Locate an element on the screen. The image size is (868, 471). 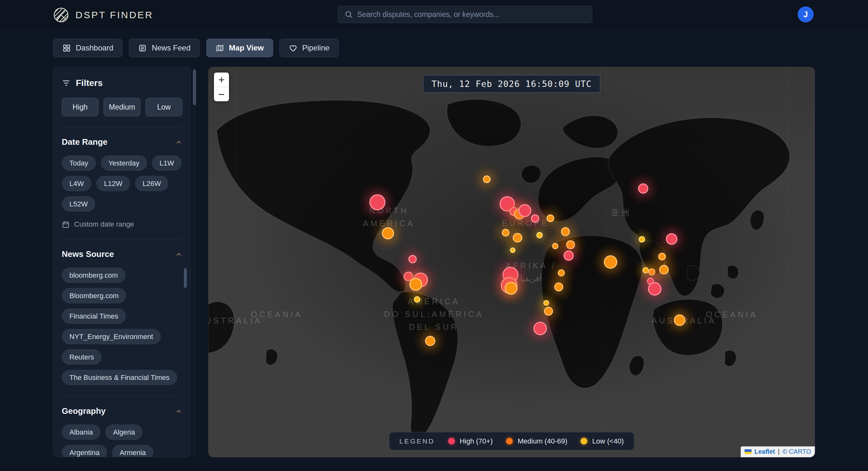
filter-pill: L52W is located at coordinates (79, 204).